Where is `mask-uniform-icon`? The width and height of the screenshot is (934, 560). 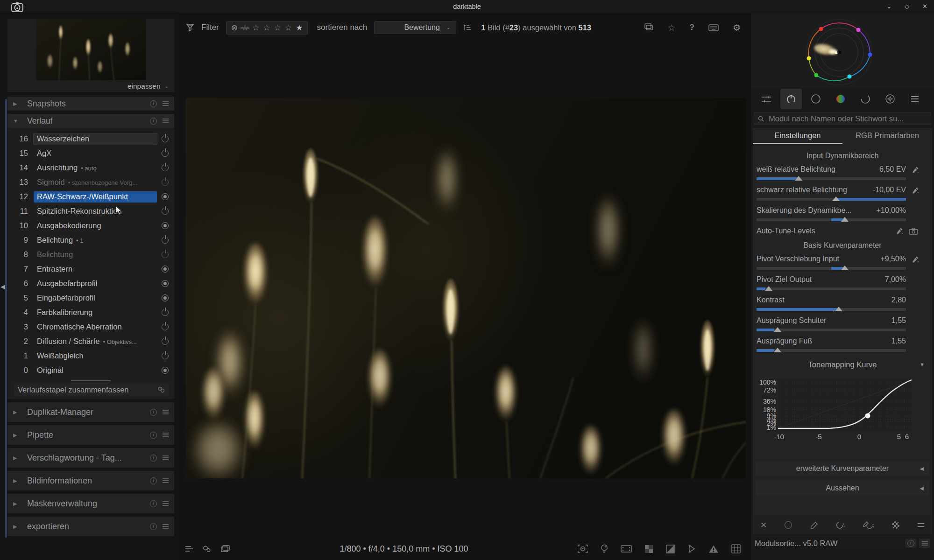 mask-uniform-icon is located at coordinates (788, 525).